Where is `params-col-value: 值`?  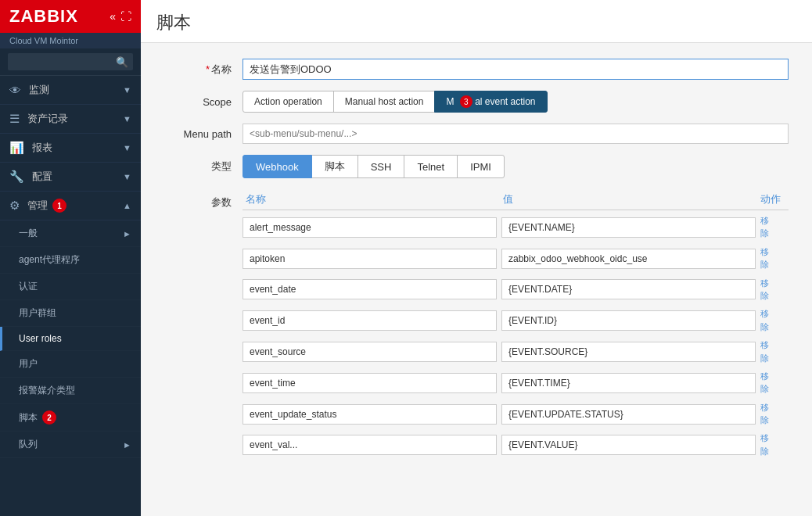
params-col-value: 值 is located at coordinates (632, 199).